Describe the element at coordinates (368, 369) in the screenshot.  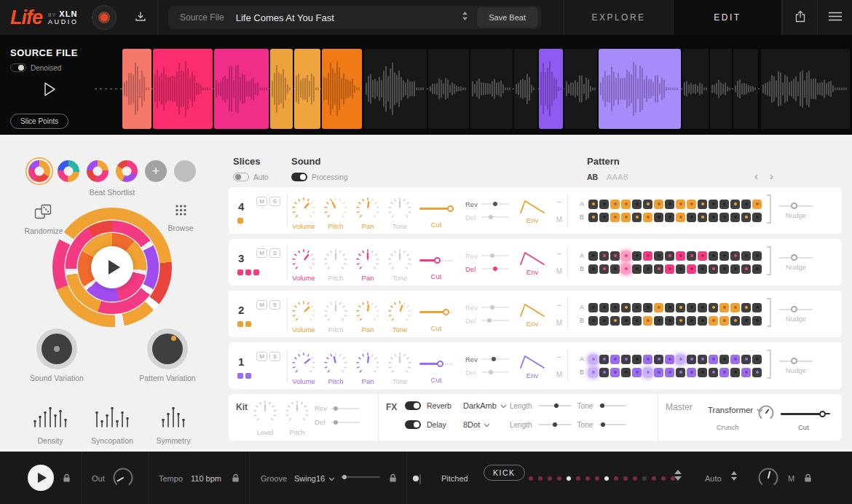
I see `pan-knob: Pan` at that location.